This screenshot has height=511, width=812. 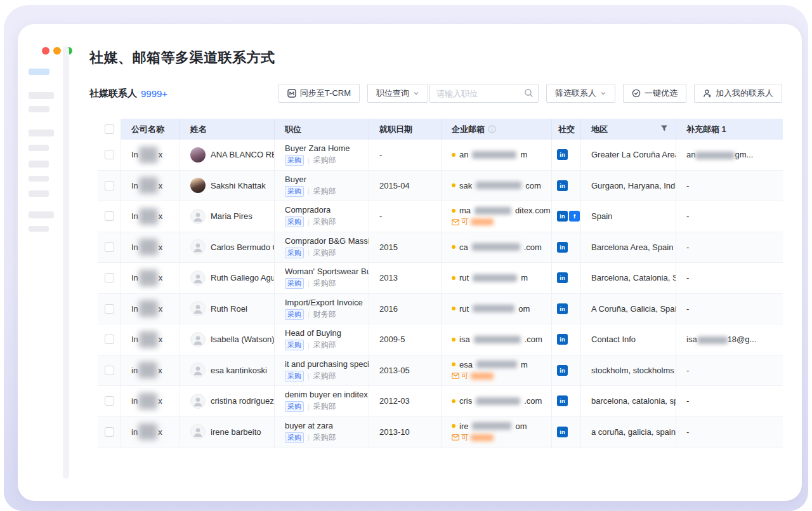 I want to click on email-cell: isa.com, so click(x=497, y=340).